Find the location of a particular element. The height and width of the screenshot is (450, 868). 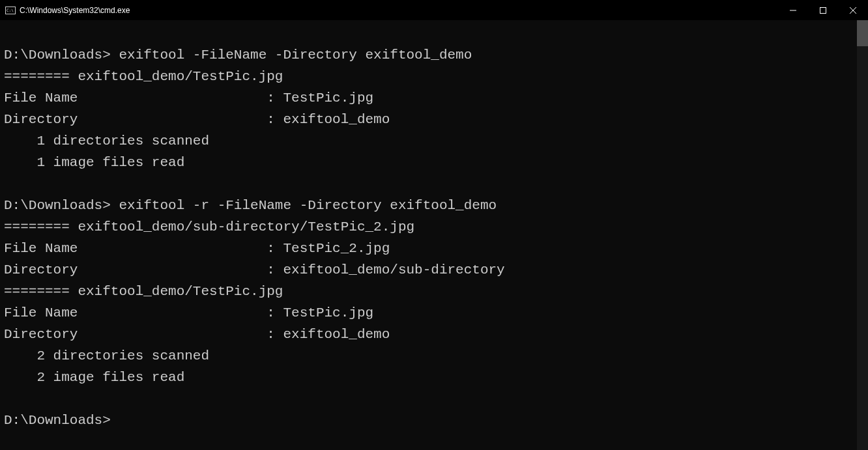

close-button is located at coordinates (853, 10).